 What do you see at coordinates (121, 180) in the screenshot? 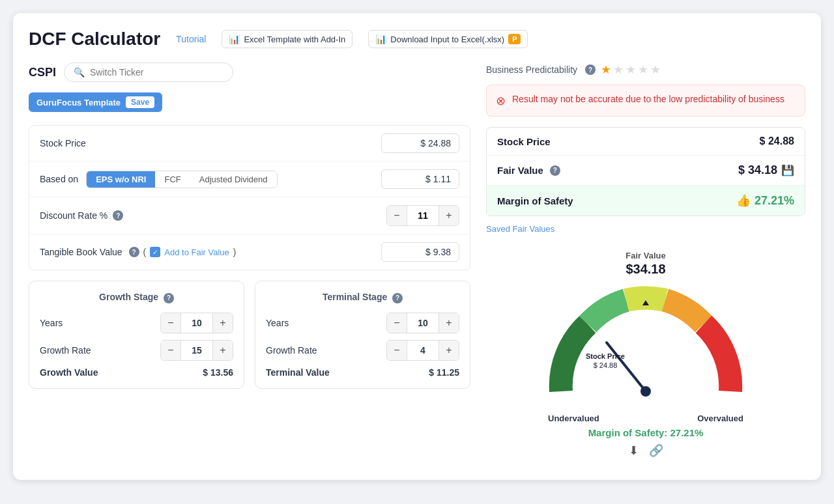
I see `tab-eps: EPS w/o NRI` at bounding box center [121, 180].